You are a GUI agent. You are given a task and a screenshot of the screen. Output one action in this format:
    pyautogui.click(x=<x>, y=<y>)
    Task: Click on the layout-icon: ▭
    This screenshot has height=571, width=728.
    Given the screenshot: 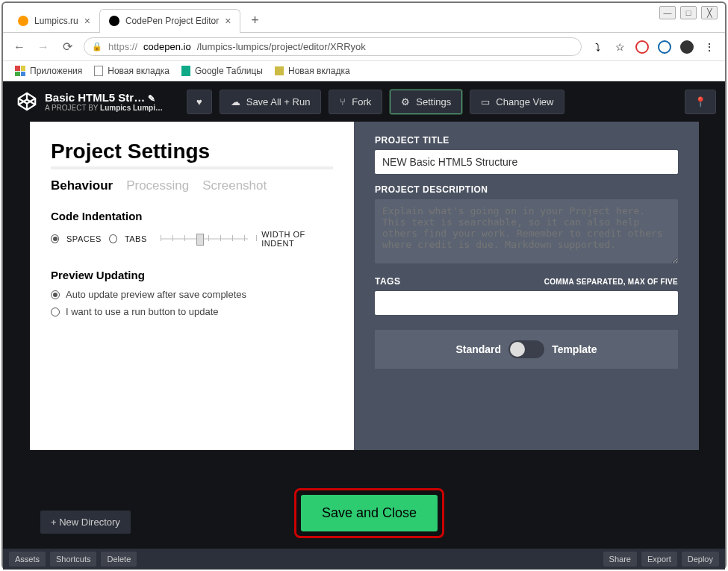 What is the action you would take?
    pyautogui.click(x=485, y=102)
    